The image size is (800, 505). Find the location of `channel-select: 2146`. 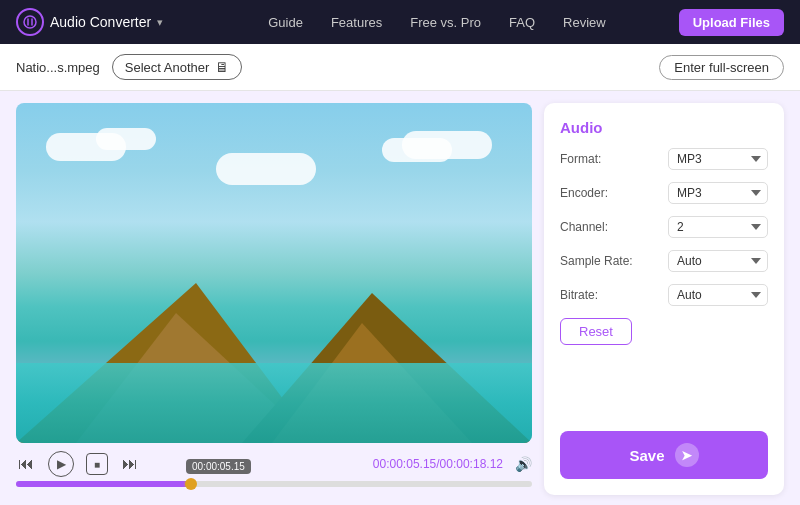

channel-select: 2146 is located at coordinates (718, 227).